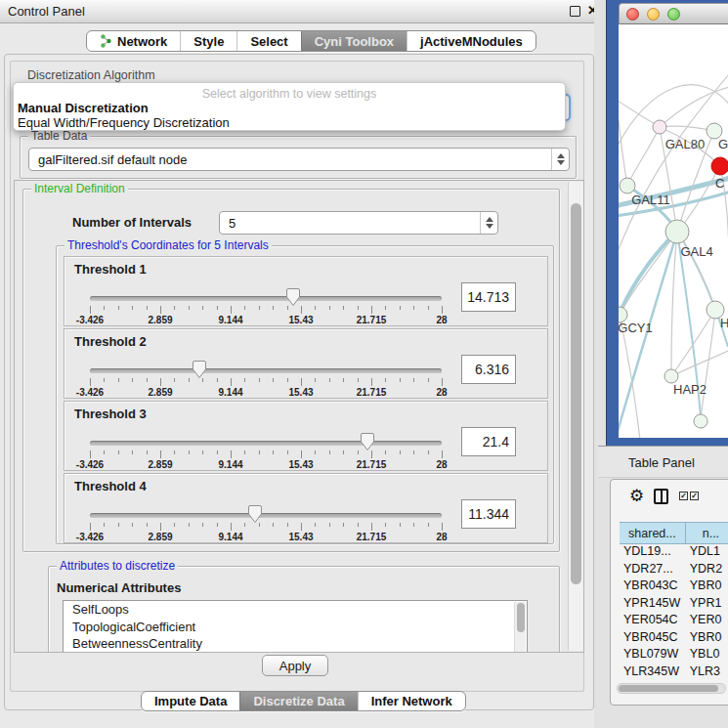 The height and width of the screenshot is (728, 728). Describe the element at coordinates (191, 702) in the screenshot. I see `tab-impute-data: Impute Data` at that location.